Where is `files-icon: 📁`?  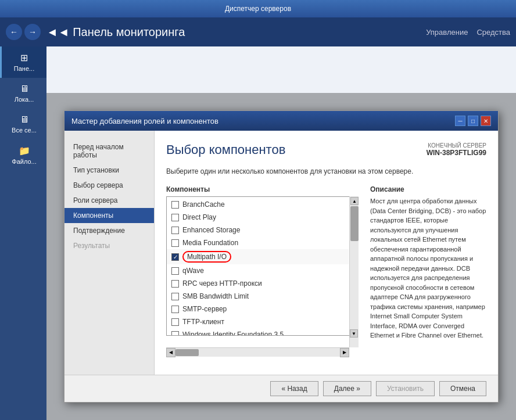
files-icon: 📁 is located at coordinates (24, 151).